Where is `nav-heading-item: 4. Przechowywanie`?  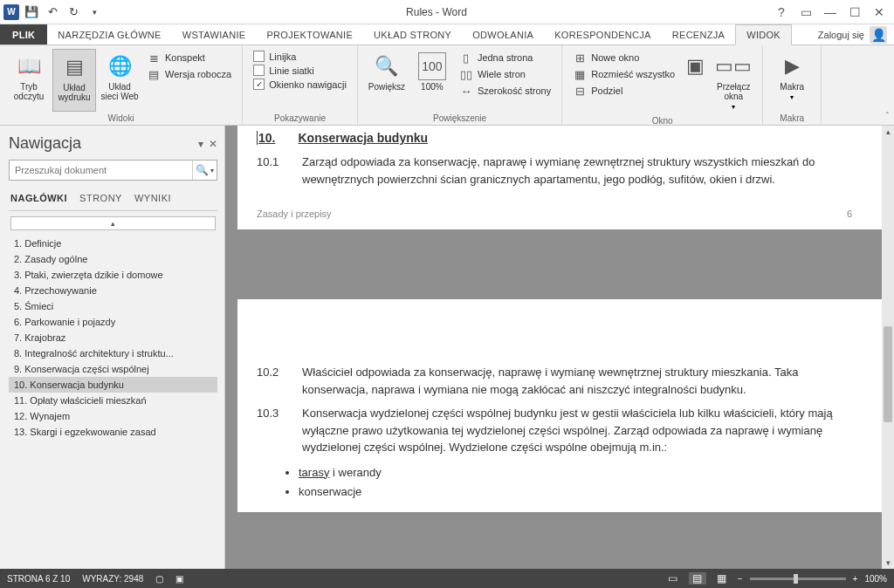
nav-heading-item: 4. Przechowywanie is located at coordinates (113, 291).